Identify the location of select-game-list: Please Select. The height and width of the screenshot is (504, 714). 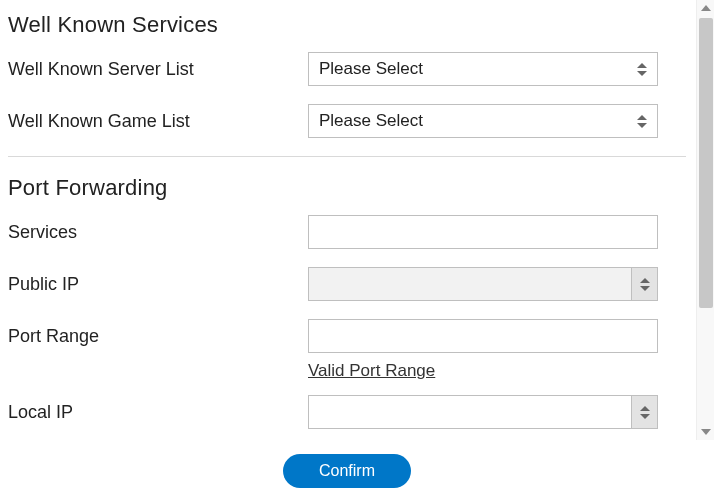
(483, 121).